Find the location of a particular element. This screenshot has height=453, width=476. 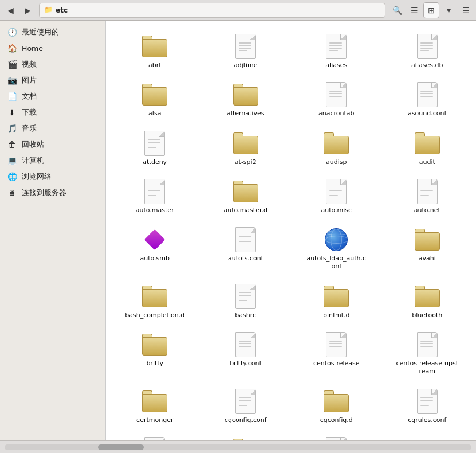

sidebar-item-doc: 📄 文档 is located at coordinates (53, 96).